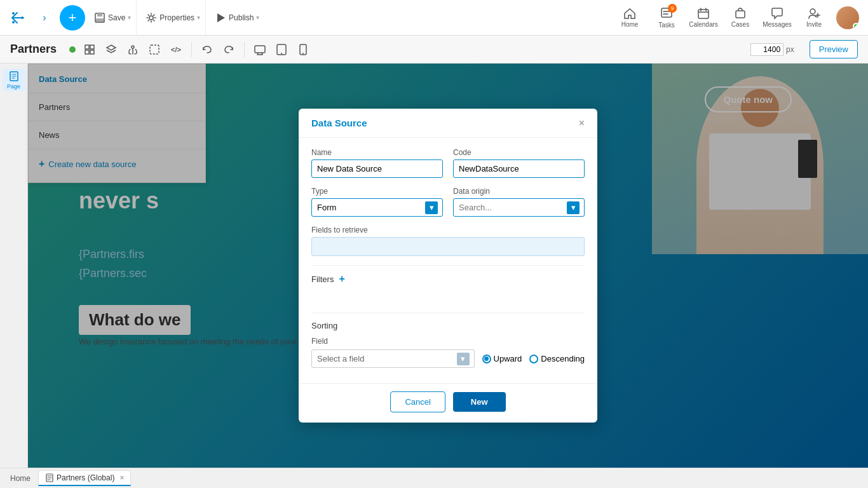  Describe the element at coordinates (14, 266) in the screenshot. I see `left-sidebar: Page` at that location.